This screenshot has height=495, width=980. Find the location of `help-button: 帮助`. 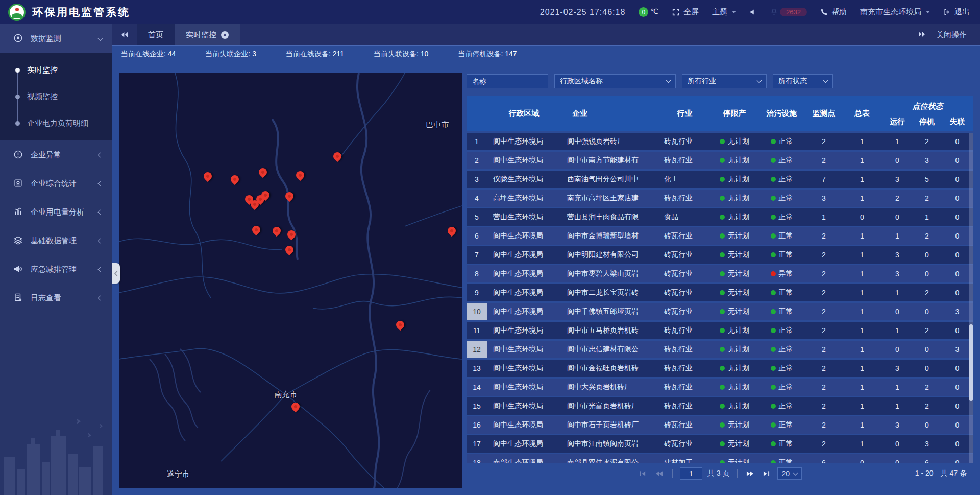

help-button: 帮助 is located at coordinates (834, 12).